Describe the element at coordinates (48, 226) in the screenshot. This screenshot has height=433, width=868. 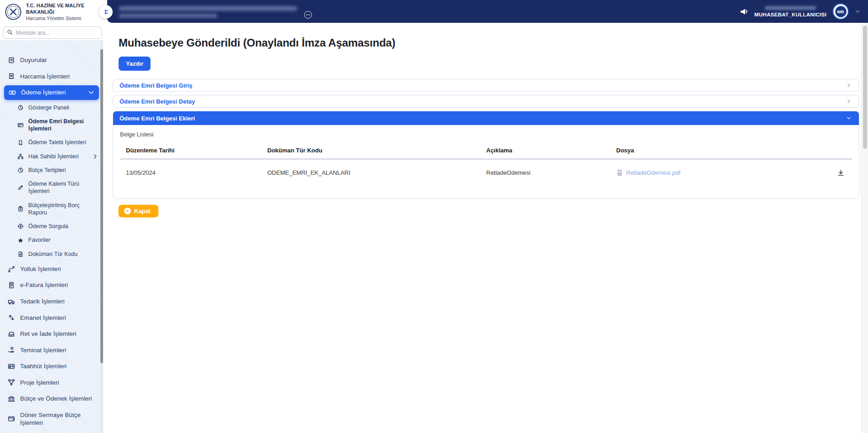
I see `sidebar-item-label: Ödeme Sorgula` at that location.